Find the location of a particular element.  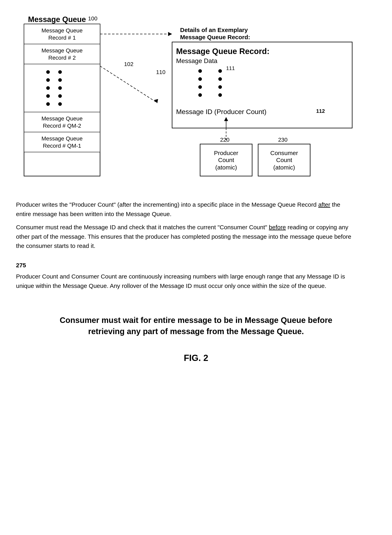

dot-r3-c2 is located at coordinates (60, 88).